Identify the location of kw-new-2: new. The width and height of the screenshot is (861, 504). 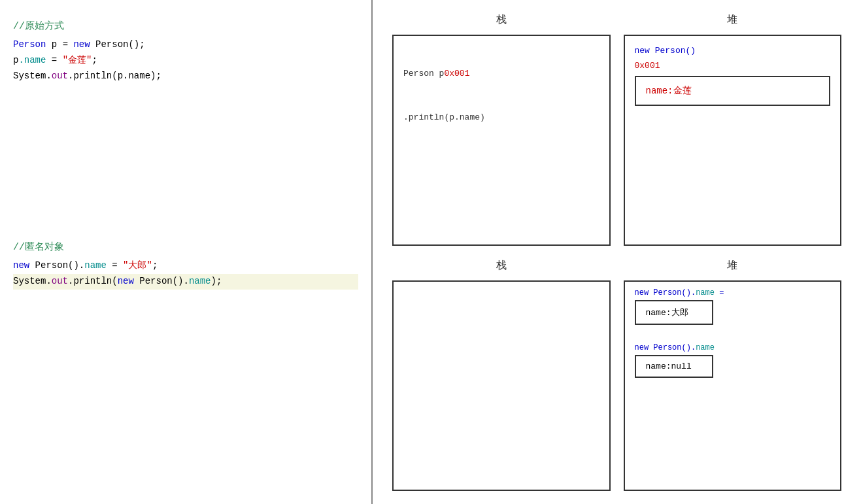
(21, 265).